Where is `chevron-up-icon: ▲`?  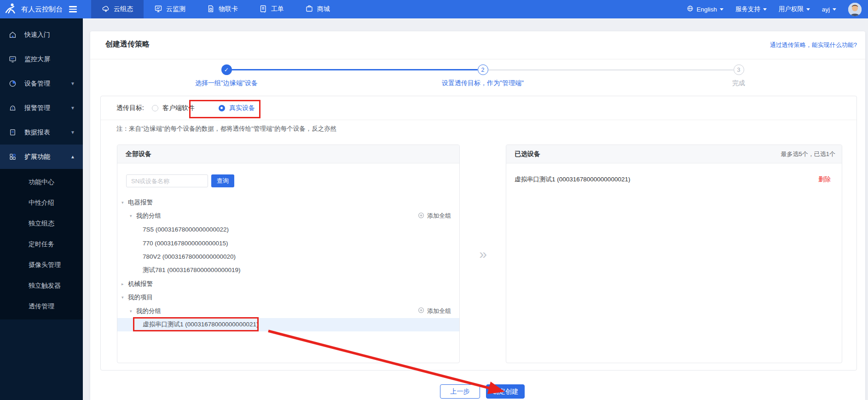
chevron-up-icon: ▲ is located at coordinates (73, 157).